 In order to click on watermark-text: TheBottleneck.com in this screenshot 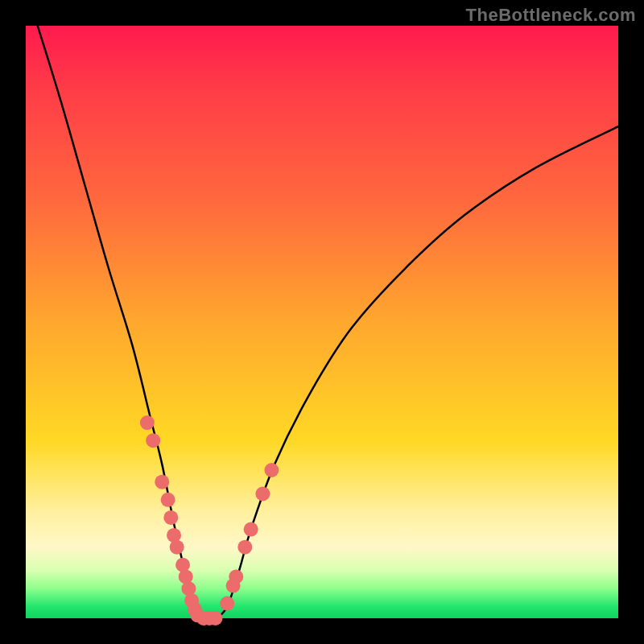, I will do `click(551, 15)`.